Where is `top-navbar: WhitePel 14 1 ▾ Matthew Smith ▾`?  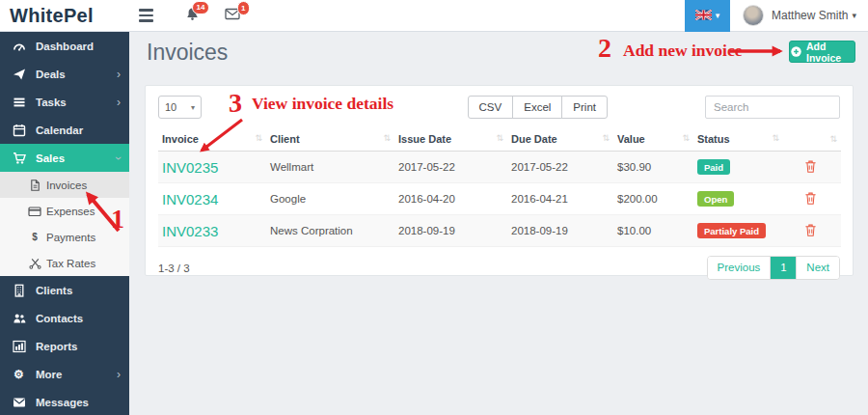
top-navbar: WhitePel 14 1 ▾ Matthew Smith ▾ is located at coordinates (434, 15).